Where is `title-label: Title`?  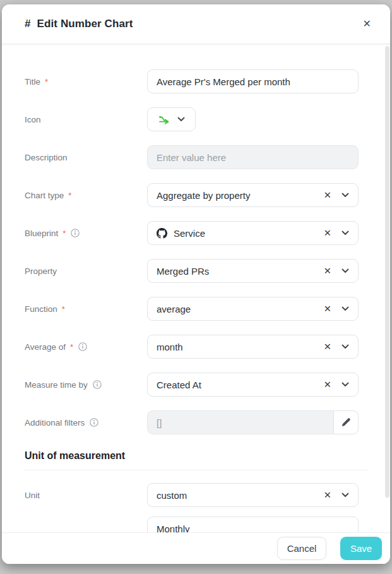 title-label: Title is located at coordinates (33, 82).